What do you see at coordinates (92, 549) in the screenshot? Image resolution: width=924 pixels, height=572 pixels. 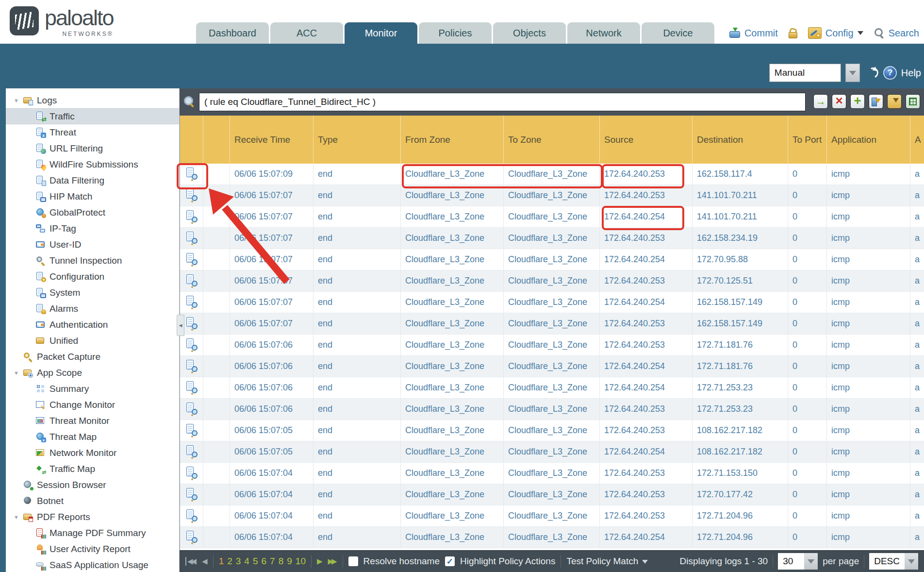 I see `sidebar-item-user-activity-report: User Activity Report` at bounding box center [92, 549].